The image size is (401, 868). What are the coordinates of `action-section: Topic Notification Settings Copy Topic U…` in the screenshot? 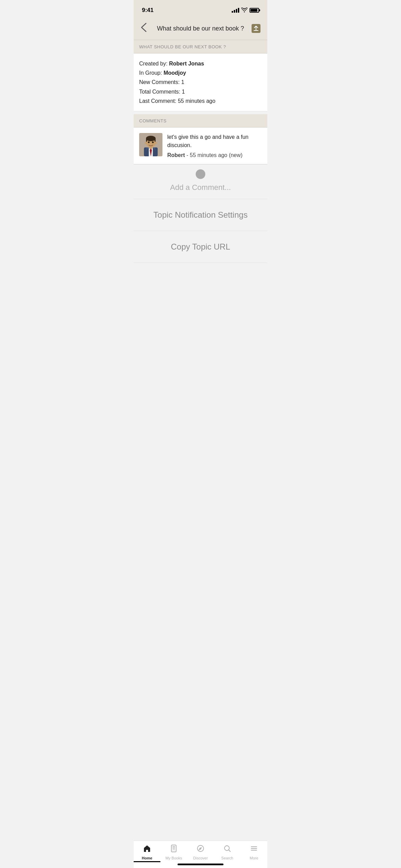 It's located at (200, 231).